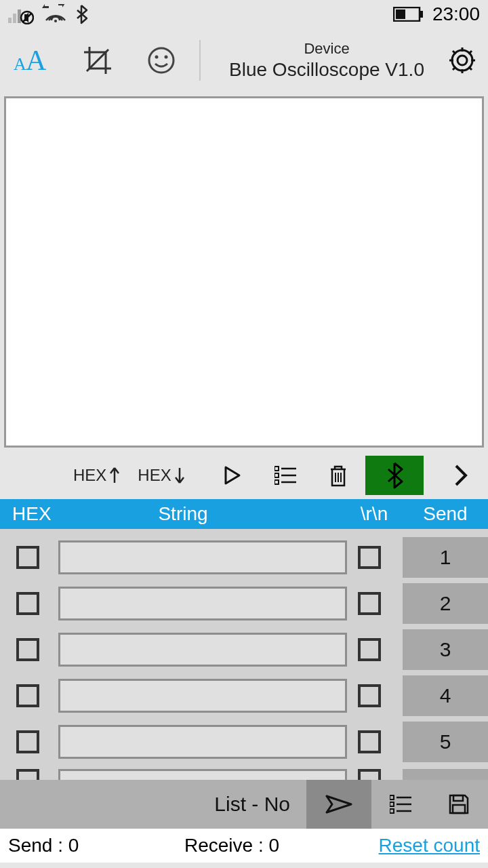  What do you see at coordinates (21, 14) in the screenshot?
I see `signal-mute-icon` at bounding box center [21, 14].